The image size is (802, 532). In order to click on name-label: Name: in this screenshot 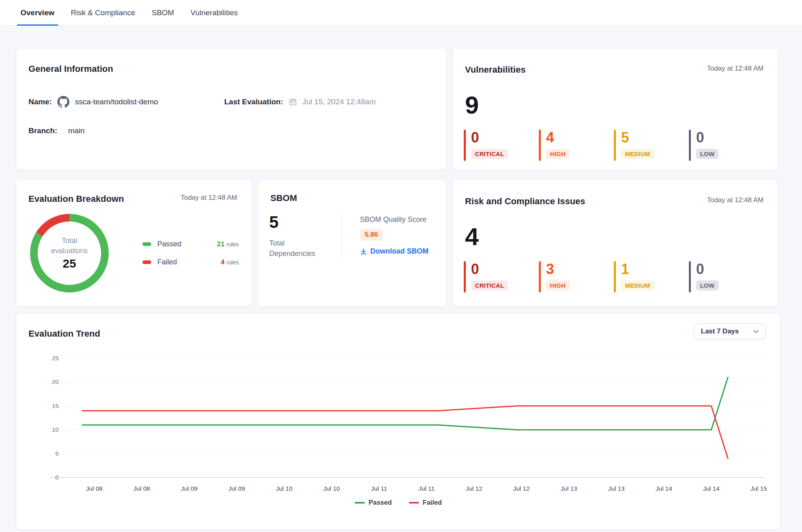, I will do `click(40, 102)`.